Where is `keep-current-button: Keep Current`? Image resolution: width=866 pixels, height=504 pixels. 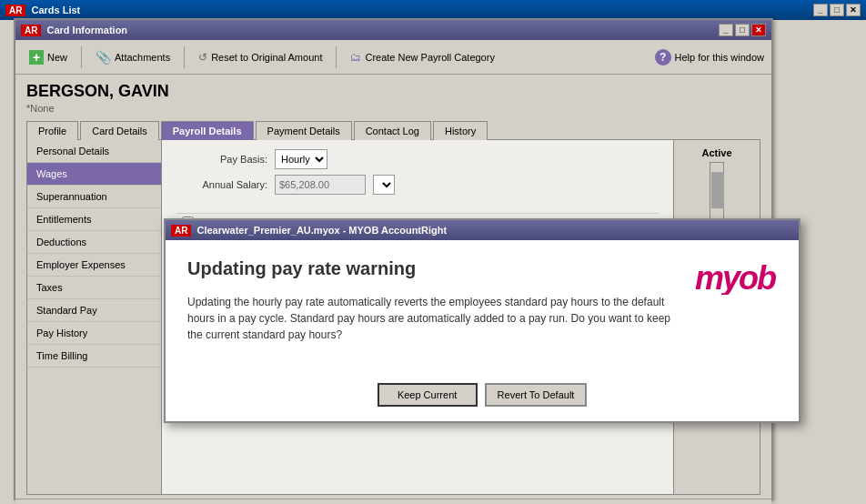
keep-current-button: Keep Current is located at coordinates (428, 395).